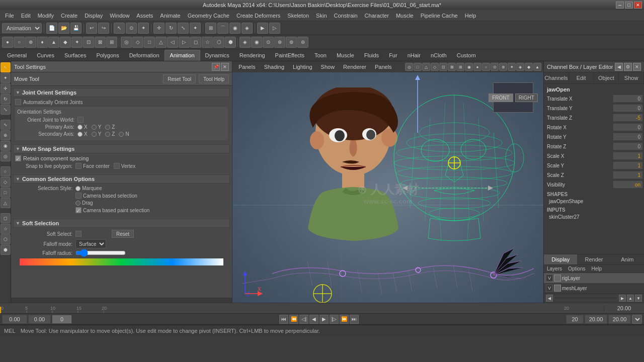  What do you see at coordinates (6, 250) in the screenshot?
I see `camera-tool4: ⬢` at bounding box center [6, 250].